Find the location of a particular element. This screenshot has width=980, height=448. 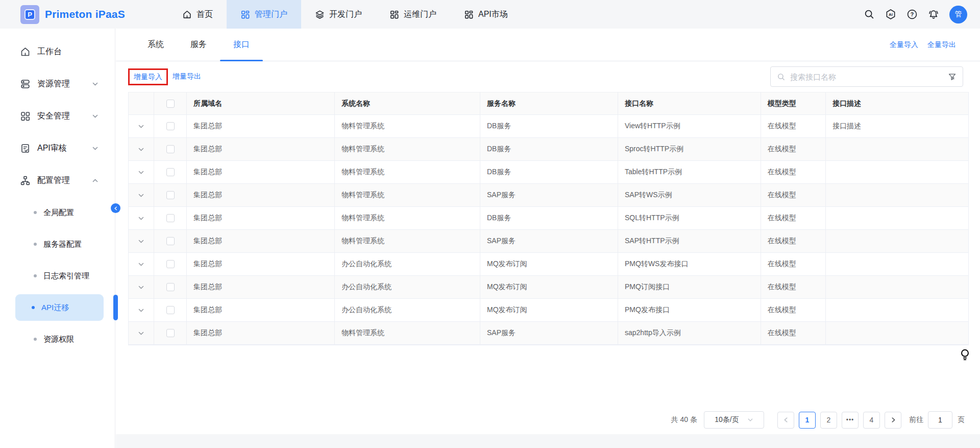

prev-page-button is located at coordinates (786, 420).